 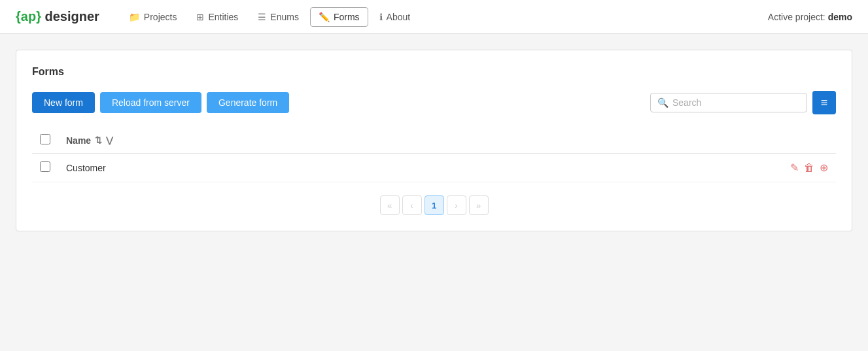 I want to click on list-icon: ☰, so click(x=262, y=17).